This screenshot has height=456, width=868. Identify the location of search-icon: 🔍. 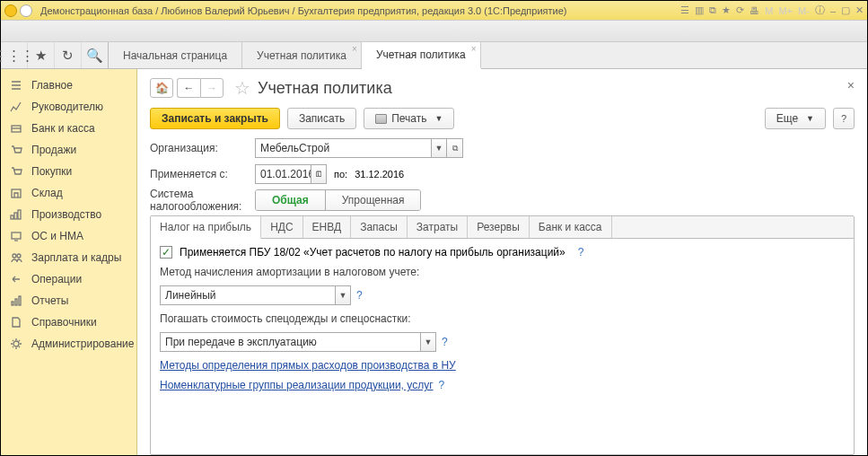
(95, 56).